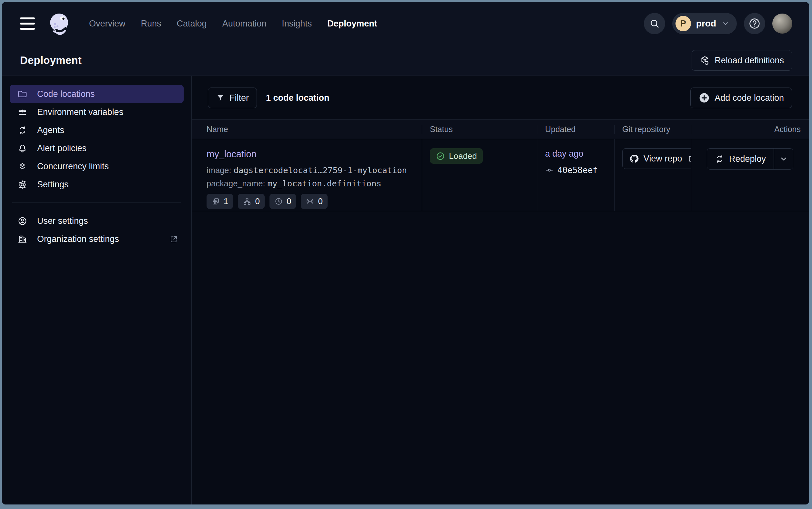 The image size is (812, 509). I want to click on deployment-name: prod, so click(706, 24).